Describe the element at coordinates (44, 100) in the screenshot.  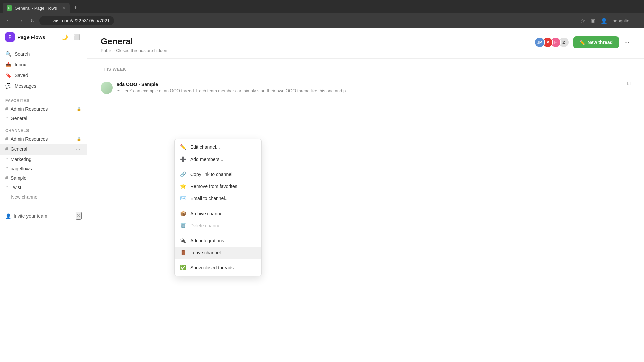
I see `favorites-label: Favorites` at that location.